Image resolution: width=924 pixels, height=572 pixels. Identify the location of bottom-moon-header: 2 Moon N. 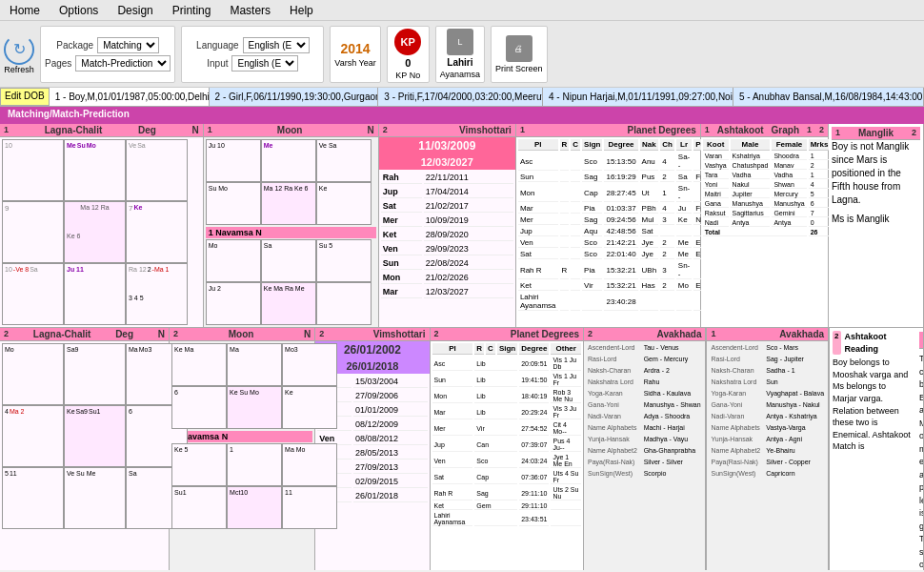
(242, 335).